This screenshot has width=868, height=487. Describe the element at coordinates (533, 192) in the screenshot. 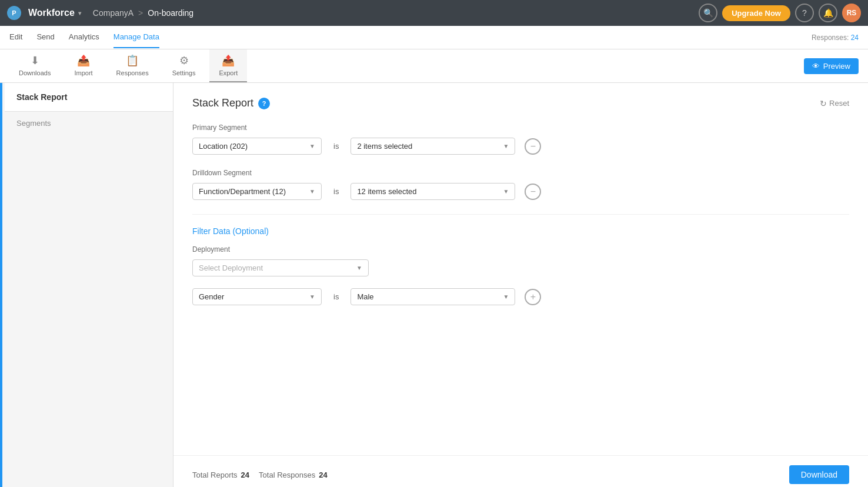

I see `drilldown-segment-remove-button: −` at that location.